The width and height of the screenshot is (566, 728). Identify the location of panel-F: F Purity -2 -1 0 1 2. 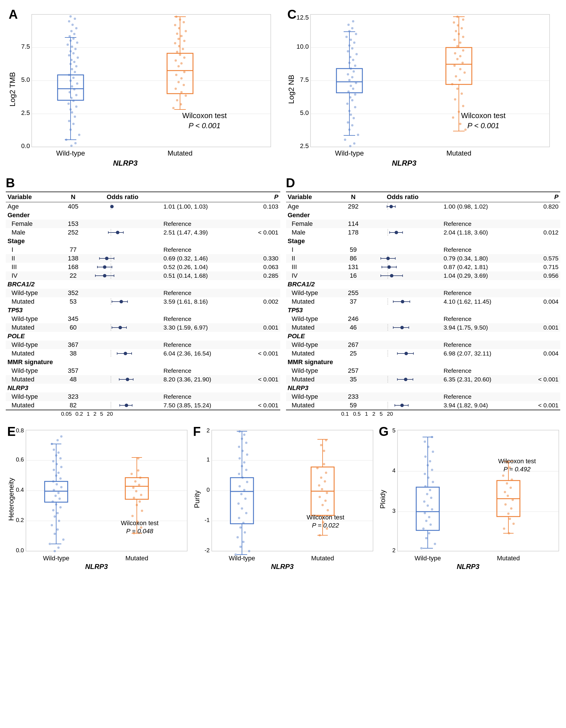
(283, 498).